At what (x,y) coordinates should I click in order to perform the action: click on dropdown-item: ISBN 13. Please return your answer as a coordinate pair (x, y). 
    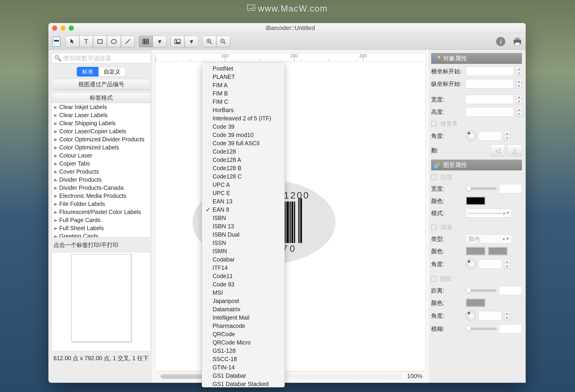
    Looking at the image, I should click on (243, 226).